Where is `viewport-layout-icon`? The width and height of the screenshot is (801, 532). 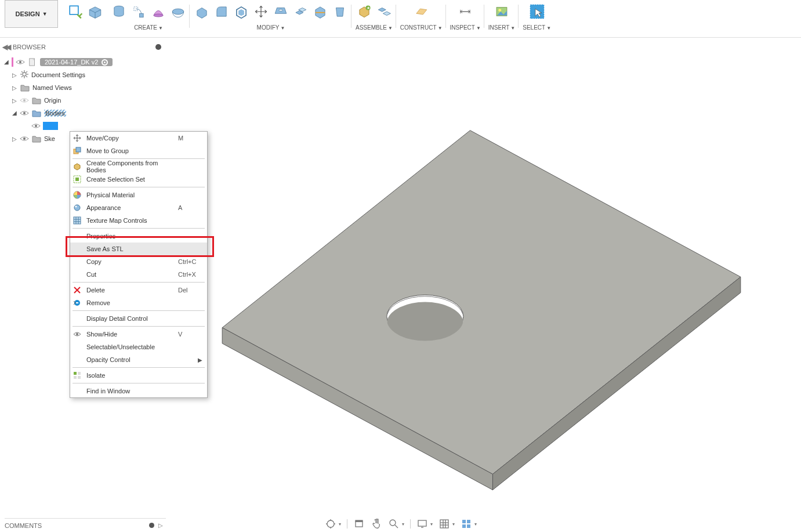 viewport-layout-icon is located at coordinates (466, 524).